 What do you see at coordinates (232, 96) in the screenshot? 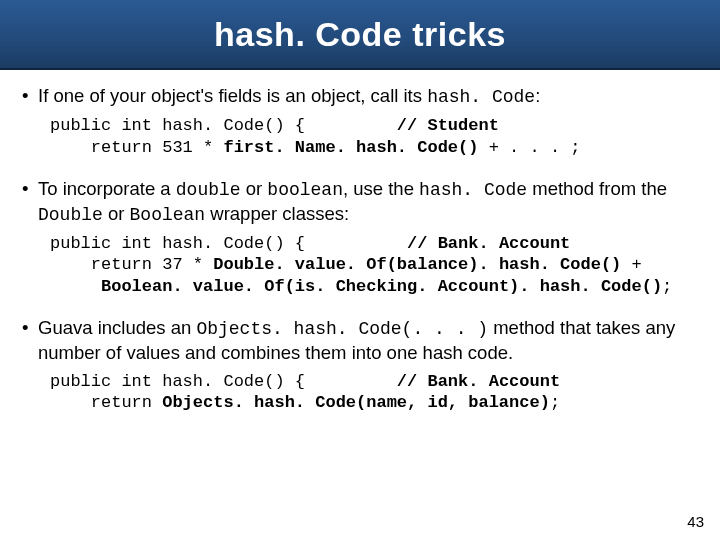
I see `text: If one of your object's fields is an obj…` at bounding box center [232, 96].